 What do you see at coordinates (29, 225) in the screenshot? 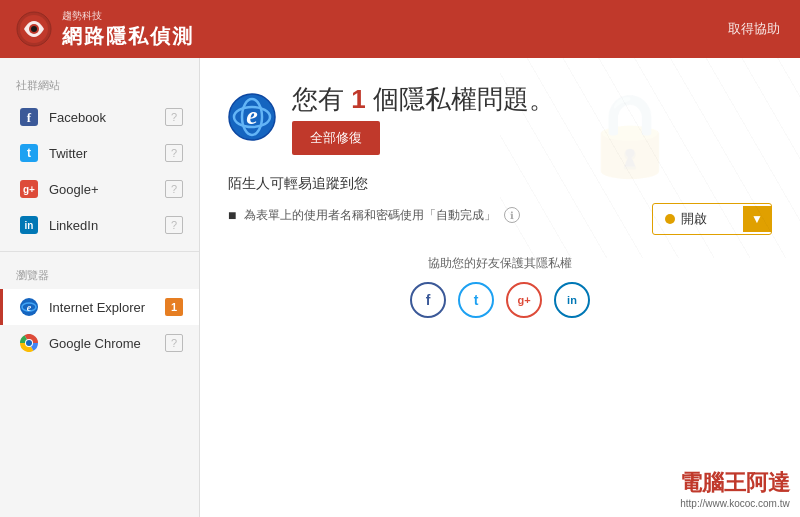
I see `linkedin-icon: in` at bounding box center [29, 225].